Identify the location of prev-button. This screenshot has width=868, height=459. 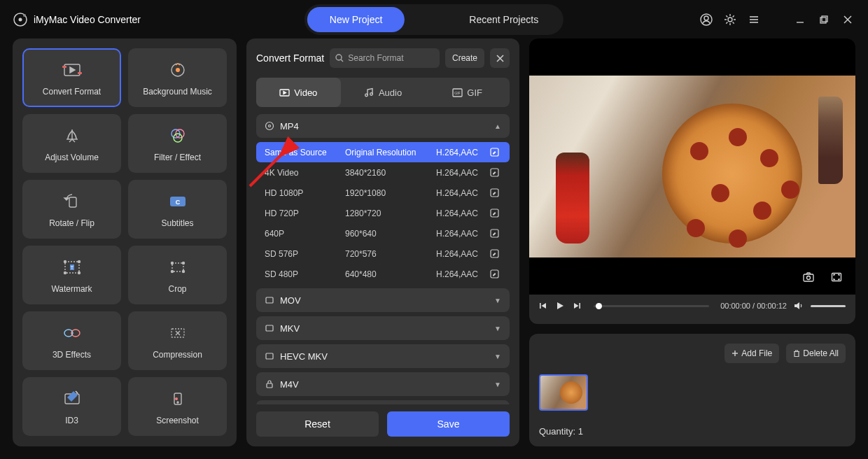
(544, 306).